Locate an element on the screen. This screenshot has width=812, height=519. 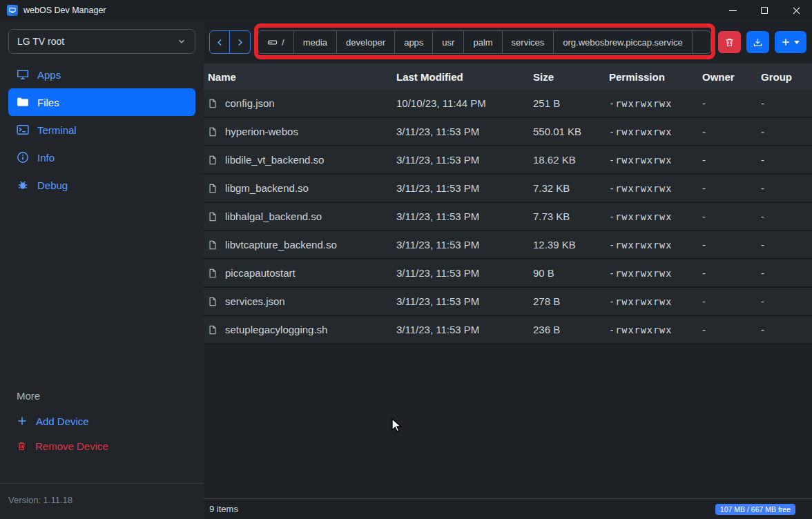
file-actions is located at coordinates (762, 42).